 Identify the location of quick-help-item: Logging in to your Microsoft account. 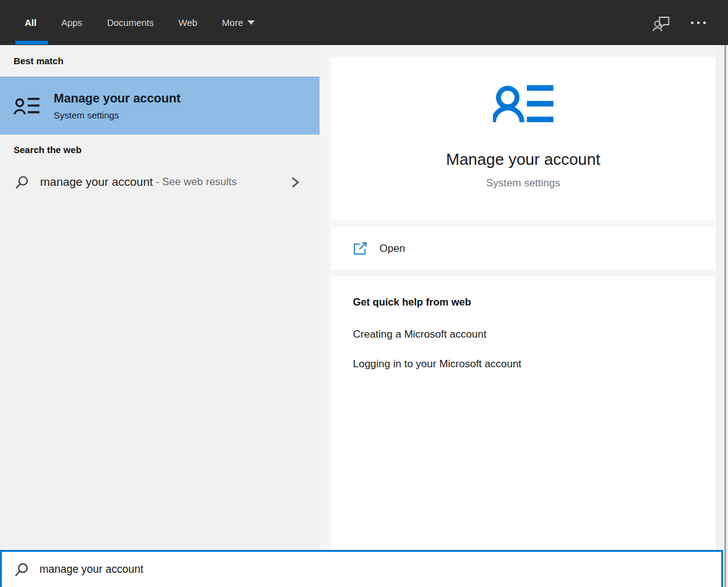
(437, 364).